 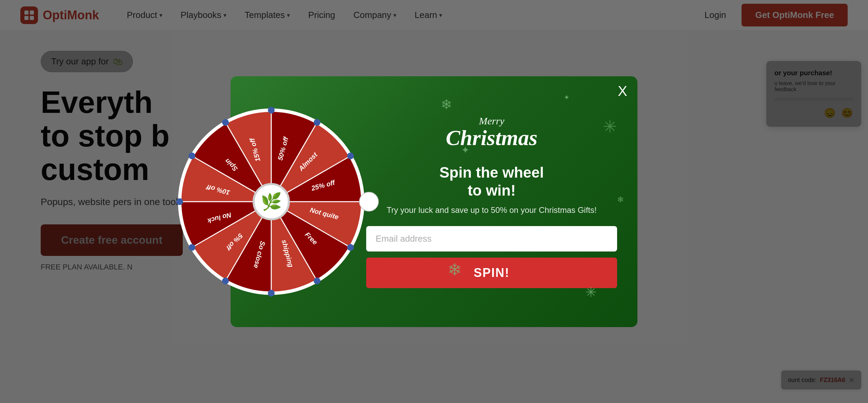 I want to click on spin-button: SPIN!, so click(x=492, y=273).